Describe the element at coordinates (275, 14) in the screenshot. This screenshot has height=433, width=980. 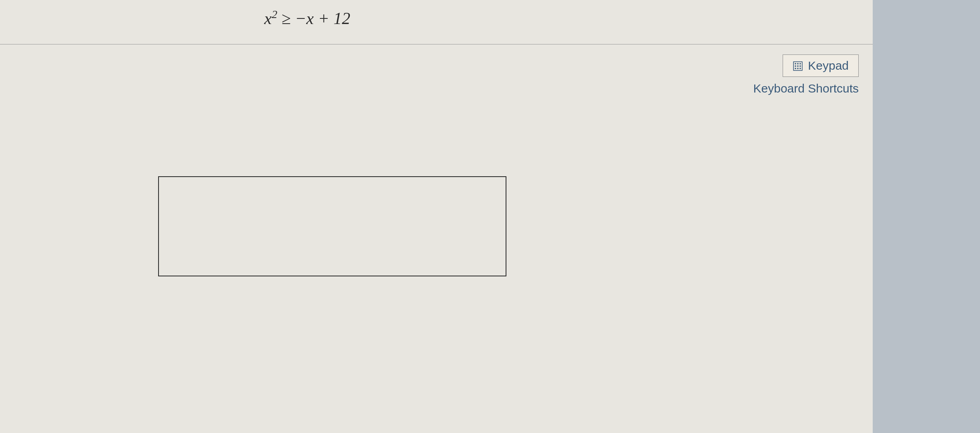
I see `equation-lhs-exp: 2` at that location.